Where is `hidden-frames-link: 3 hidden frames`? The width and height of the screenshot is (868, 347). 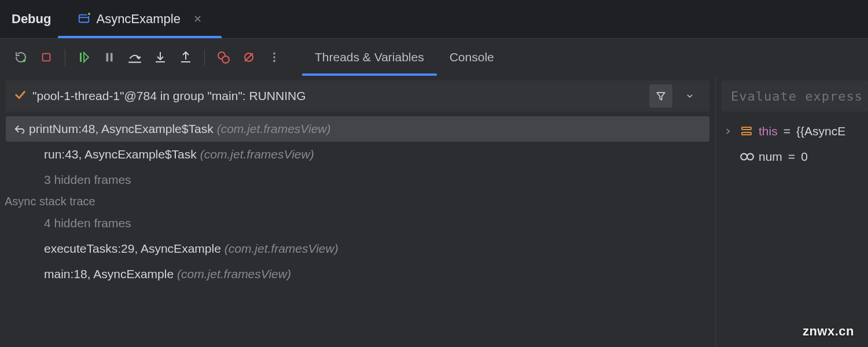
hidden-frames-link: 3 hidden frames is located at coordinates (358, 180).